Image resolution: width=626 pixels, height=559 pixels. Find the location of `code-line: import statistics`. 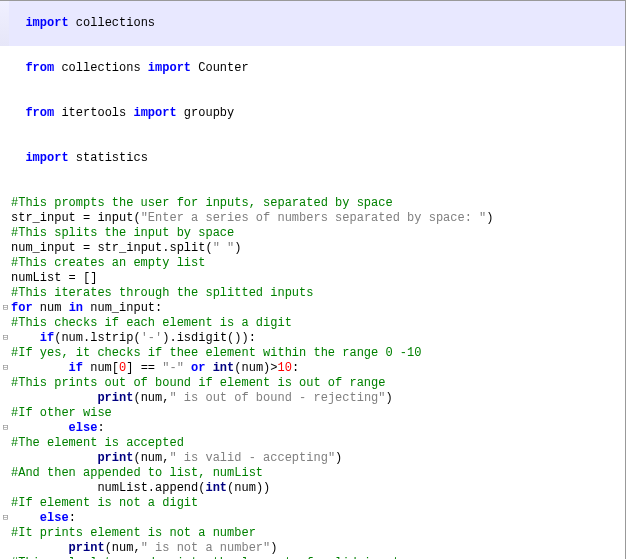

code-line: import statistics is located at coordinates (312, 158).